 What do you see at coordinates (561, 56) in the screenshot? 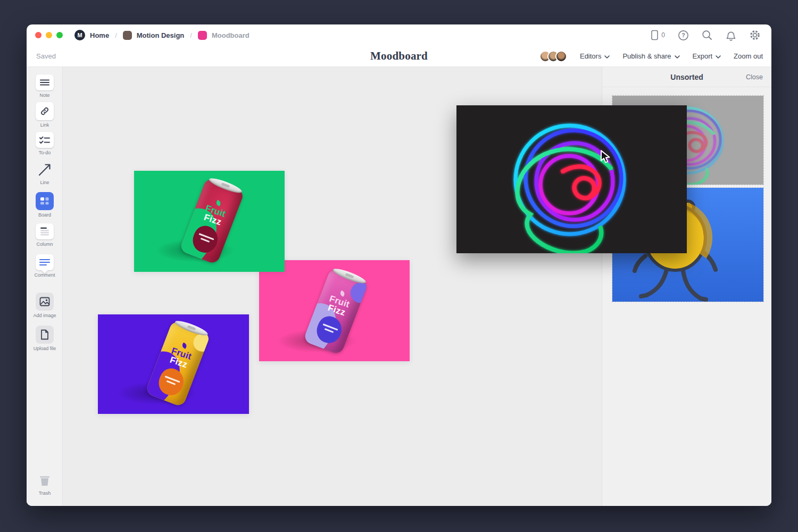
I see `avatar` at bounding box center [561, 56].